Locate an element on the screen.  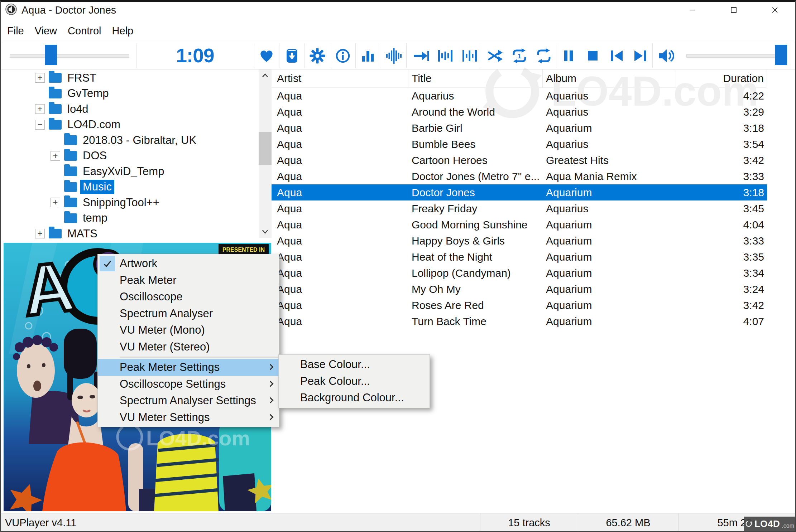
context-menu-item: Peak Meter is located at coordinates (188, 281).